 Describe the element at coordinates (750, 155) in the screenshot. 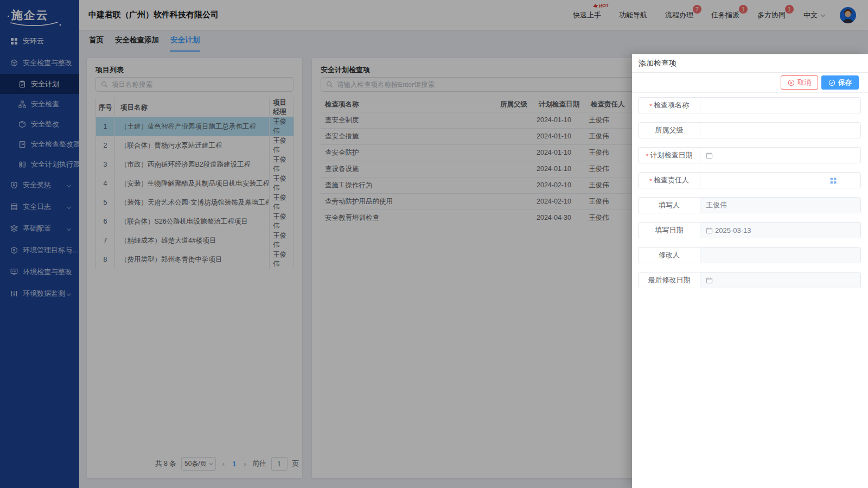

I see `drawer-field-2: *计划检查日期` at that location.